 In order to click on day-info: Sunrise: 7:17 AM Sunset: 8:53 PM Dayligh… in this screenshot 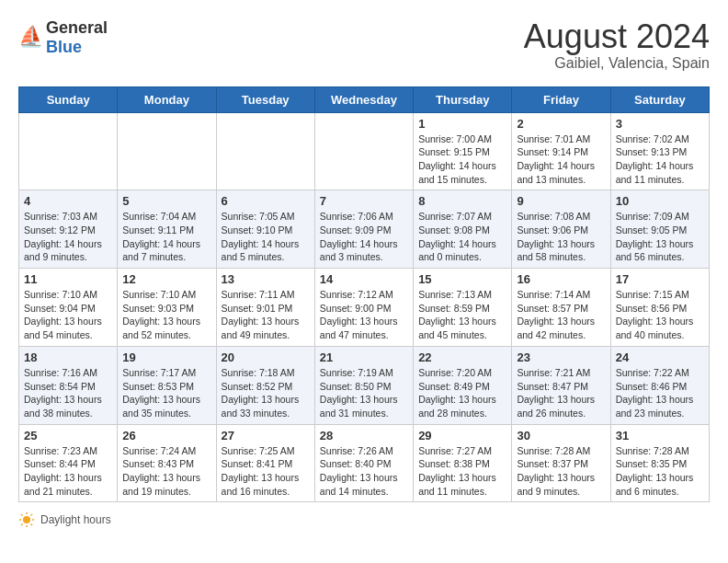, I will do `click(166, 394)`.